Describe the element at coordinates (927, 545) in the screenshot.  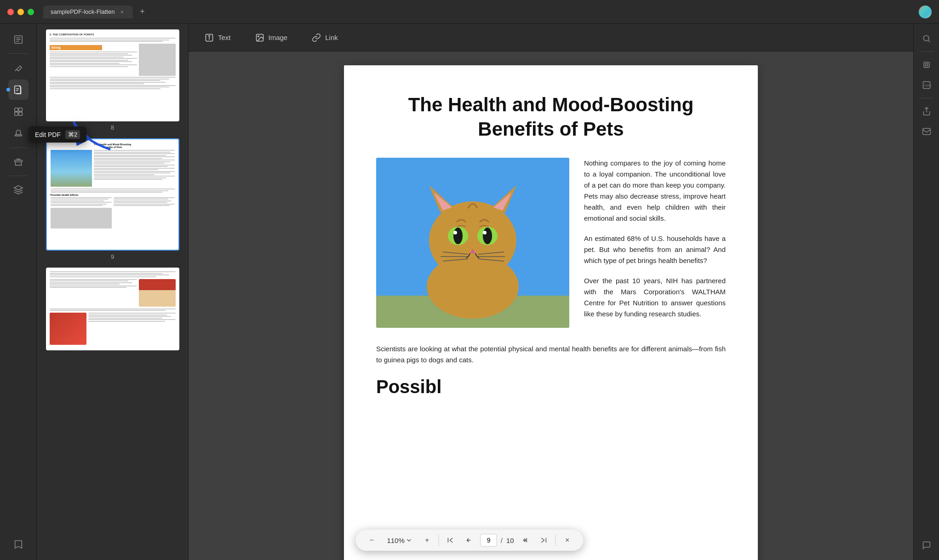
I see `rs-chat-button` at that location.